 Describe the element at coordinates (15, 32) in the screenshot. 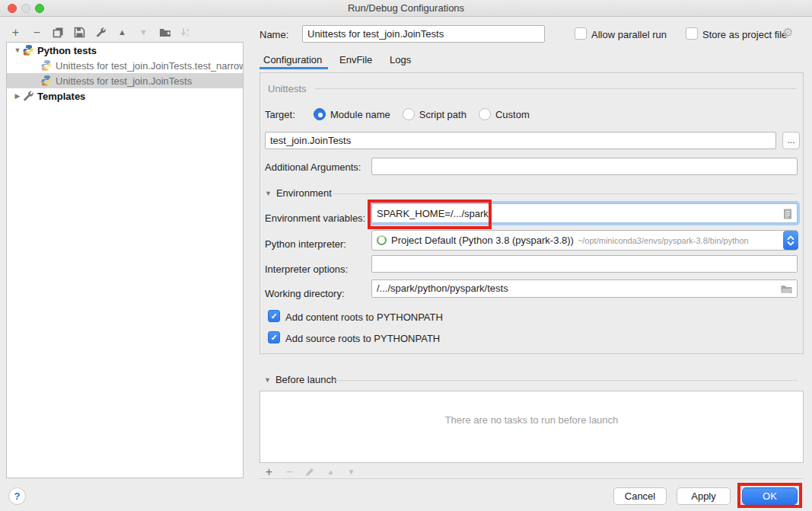

I see `add-configuration-button: +` at that location.